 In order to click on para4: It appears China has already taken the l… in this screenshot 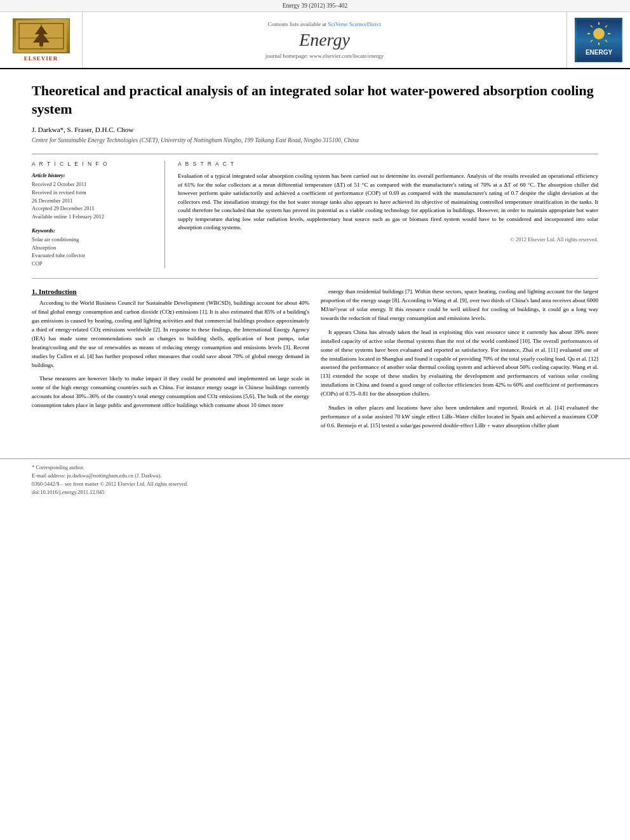, I will do `click(460, 364)`.